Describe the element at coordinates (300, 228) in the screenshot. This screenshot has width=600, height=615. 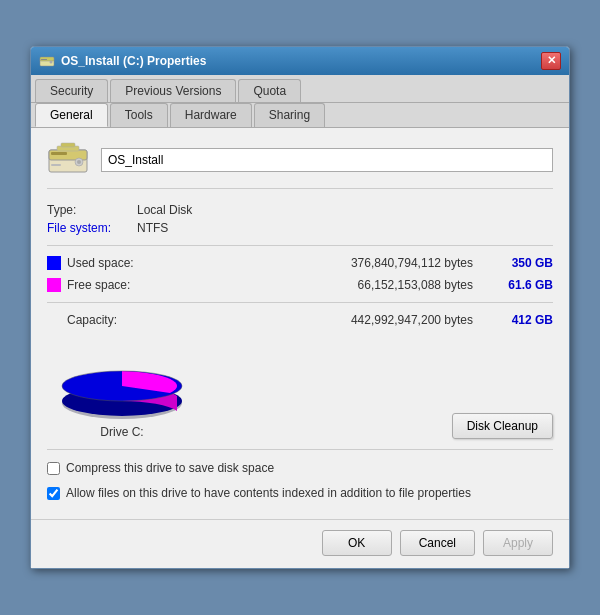
I see `fs-row: File system: NTFS` at that location.